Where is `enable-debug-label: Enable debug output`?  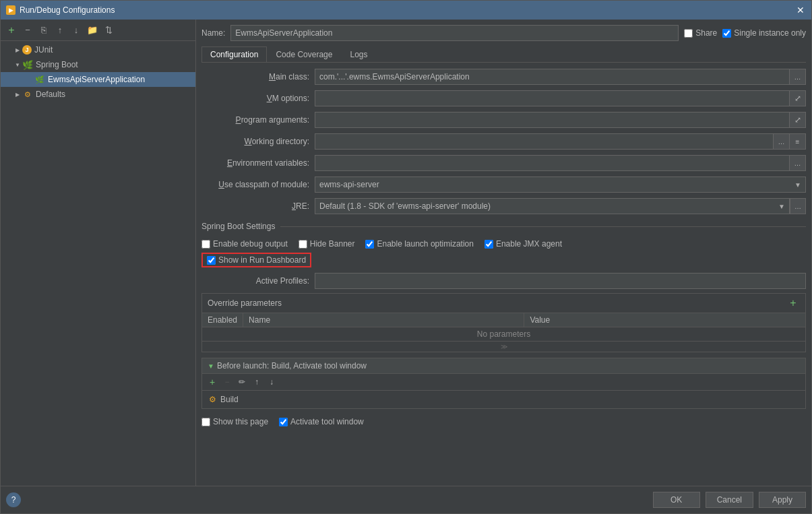
enable-debug-label: Enable debug output is located at coordinates (245, 244).